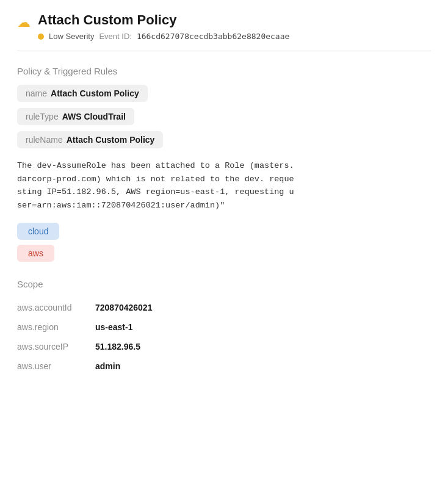 Image resolution: width=448 pixels, height=501 pixels. I want to click on badge-group: cloudaws, so click(224, 242).